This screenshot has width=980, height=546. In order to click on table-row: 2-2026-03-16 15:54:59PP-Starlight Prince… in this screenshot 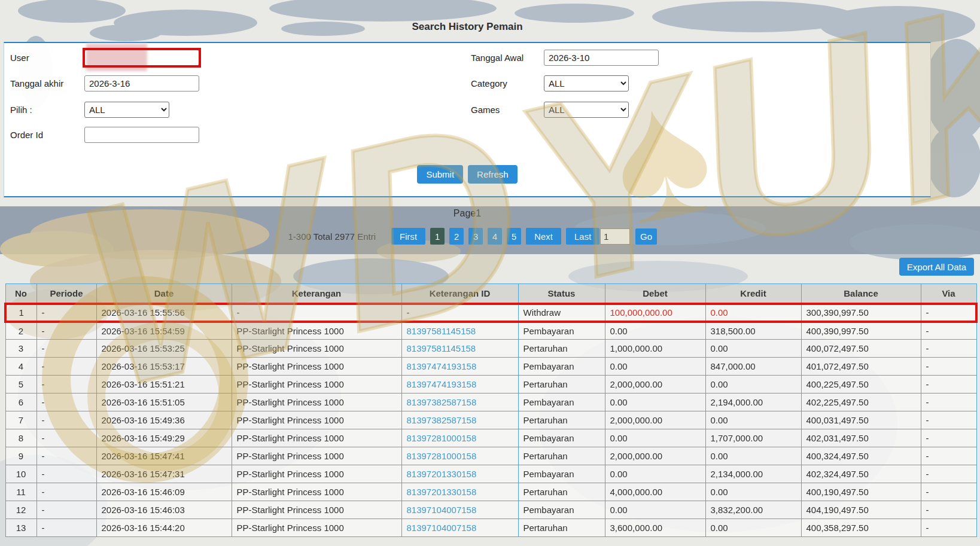, I will do `click(491, 331)`.